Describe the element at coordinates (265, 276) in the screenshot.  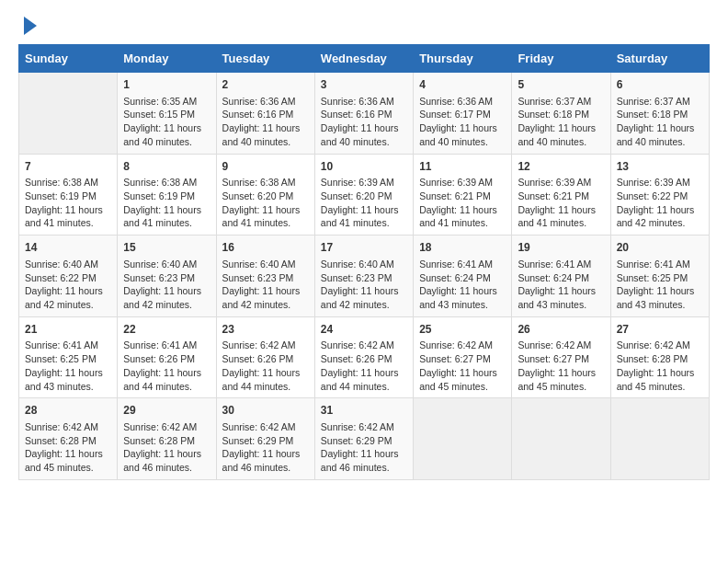
I see `calendar-cell: 16Sunrise: 6:40 AMSunset: 6:23 PMDayligh…` at that location.